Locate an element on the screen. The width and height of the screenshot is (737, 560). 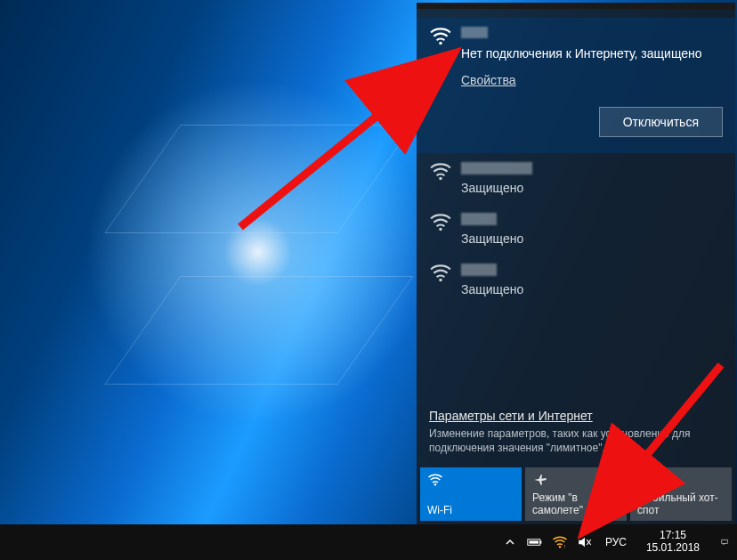
tile-label: Мобильный хот-спот is located at coordinates (681, 505).